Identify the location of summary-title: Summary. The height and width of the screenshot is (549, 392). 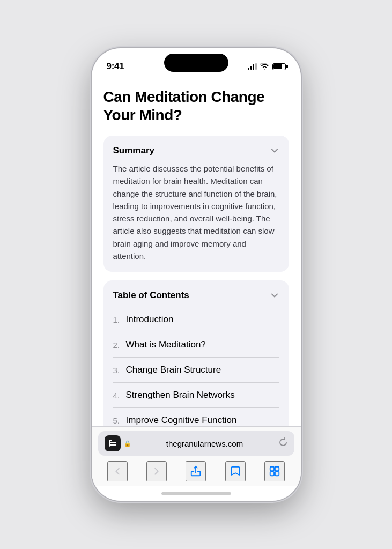
(134, 151).